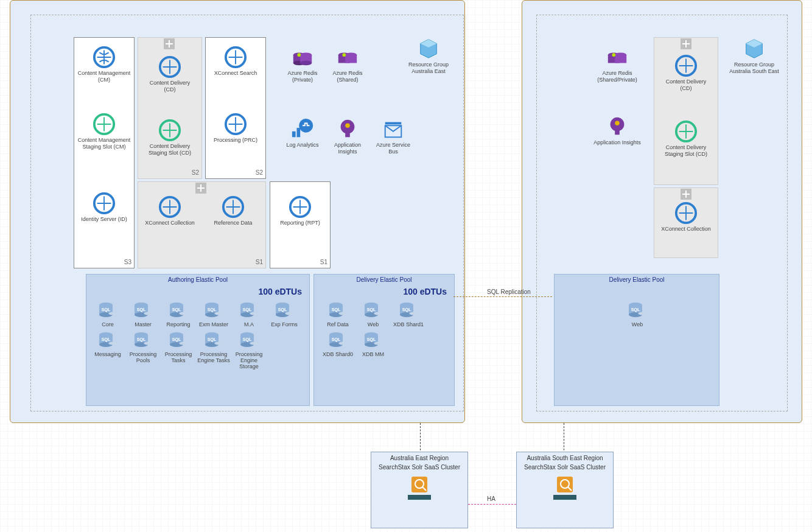 This screenshot has width=812, height=532. What do you see at coordinates (565, 467) in the screenshot?
I see `solr-label: SearchStax Solr SaaS Cluster` at bounding box center [565, 467].